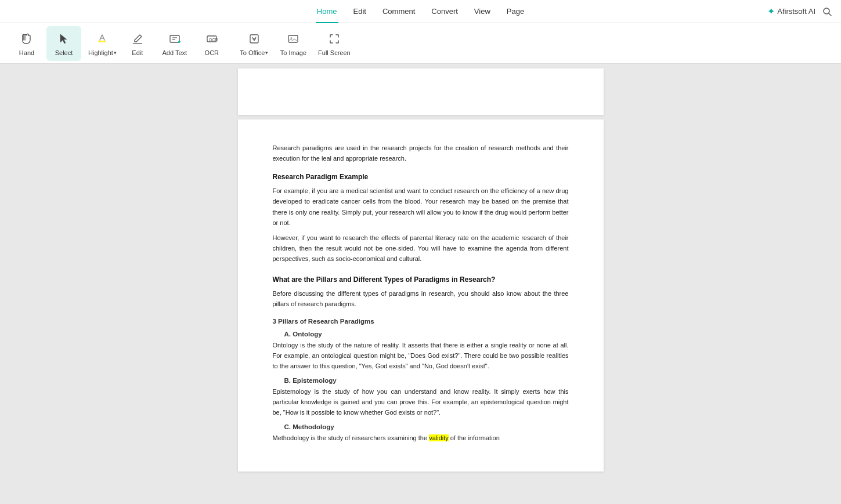  Describe the element at coordinates (64, 43) in the screenshot. I see `select-tool-button: Select` at that location.